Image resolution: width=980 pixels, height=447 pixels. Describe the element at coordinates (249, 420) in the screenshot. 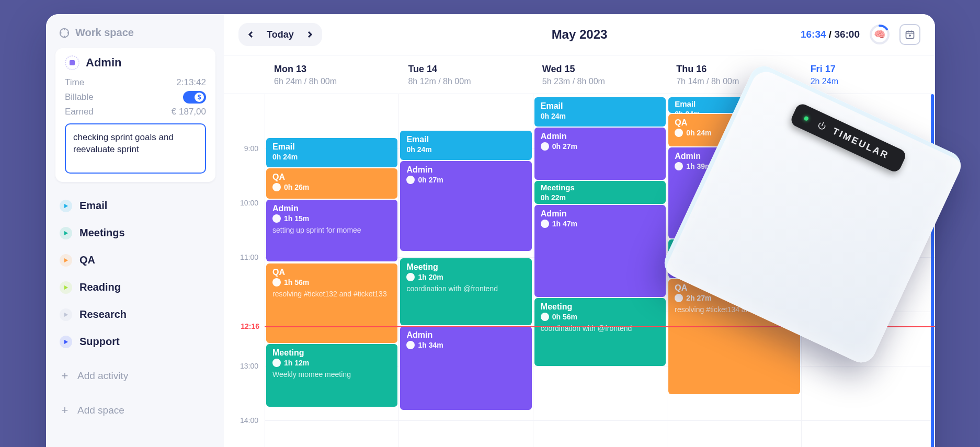

I see `hour-label: 14:00` at that location.